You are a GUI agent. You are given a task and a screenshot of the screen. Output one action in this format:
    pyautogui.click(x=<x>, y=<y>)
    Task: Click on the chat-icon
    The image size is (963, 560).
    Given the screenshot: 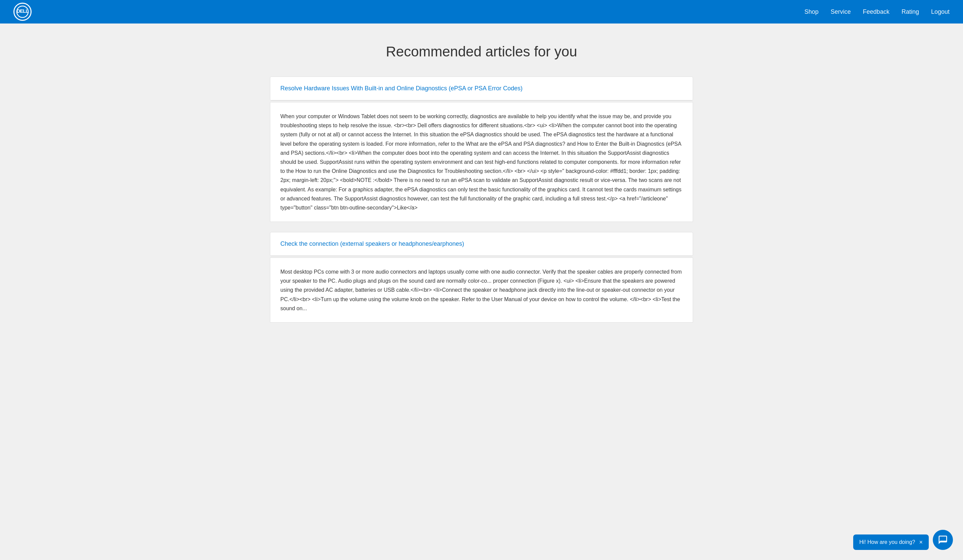 What is the action you would take?
    pyautogui.click(x=943, y=540)
    